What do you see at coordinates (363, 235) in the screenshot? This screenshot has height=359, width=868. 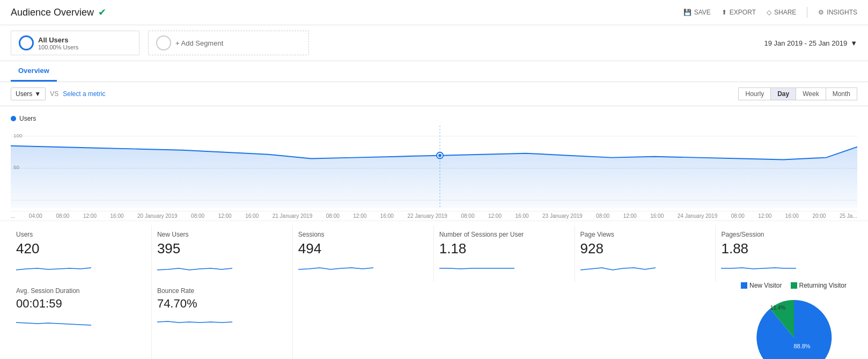 I see `metric-sessions-label: Sessions` at bounding box center [363, 235].